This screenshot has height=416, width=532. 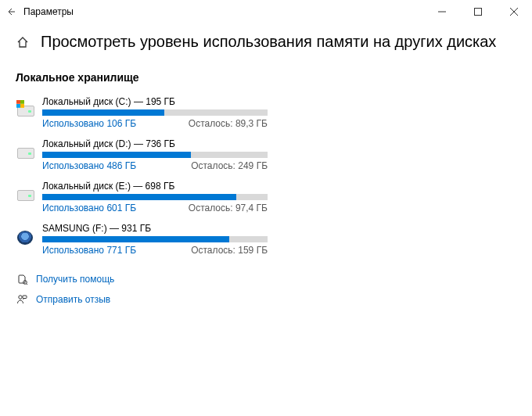 What do you see at coordinates (89, 208) in the screenshot?
I see `disk-used: Использовано 601 ГБ` at bounding box center [89, 208].